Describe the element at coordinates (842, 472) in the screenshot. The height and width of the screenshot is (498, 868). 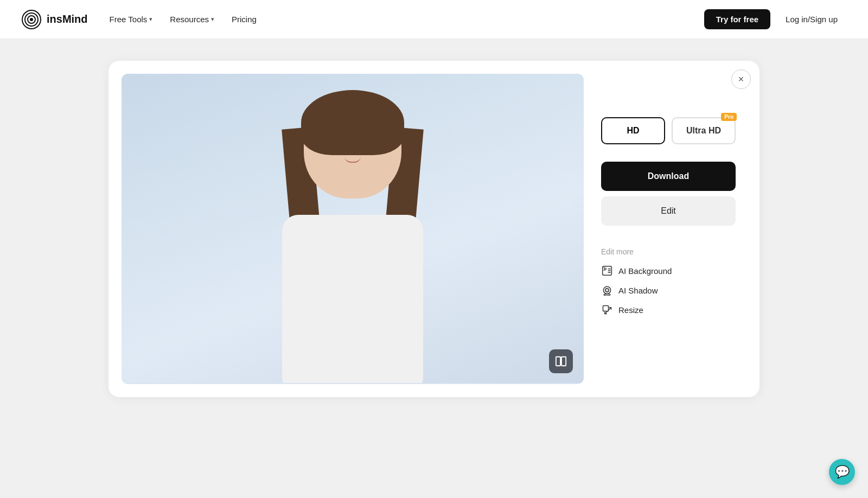
I see `chat-bubble: 💬` at that location.